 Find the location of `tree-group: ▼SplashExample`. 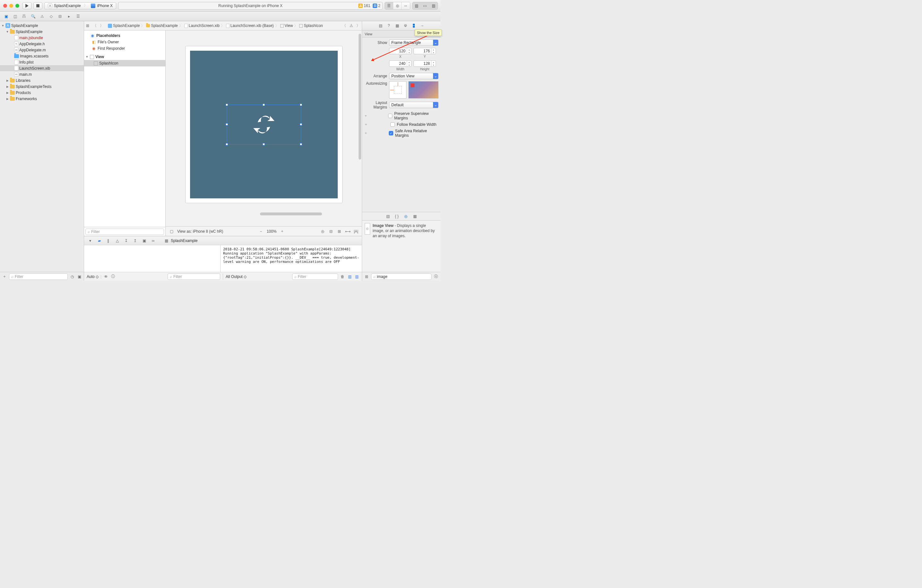

tree-group: ▼SplashExample is located at coordinates (42, 32).